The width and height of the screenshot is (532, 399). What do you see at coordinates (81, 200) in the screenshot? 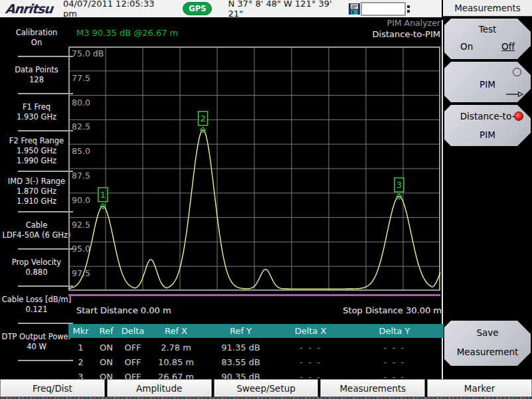
I see `y-axis-tick-label: 90.0` at bounding box center [81, 200].